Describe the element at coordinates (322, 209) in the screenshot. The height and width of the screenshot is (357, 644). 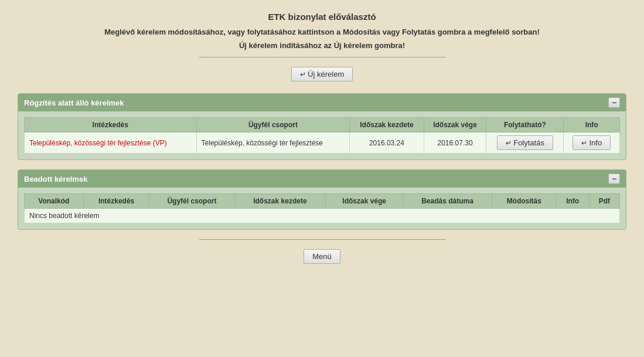
I see `section-beadott-body: Vonalkód Intézkedés Ügyfél csoport Idősz…` at that location.